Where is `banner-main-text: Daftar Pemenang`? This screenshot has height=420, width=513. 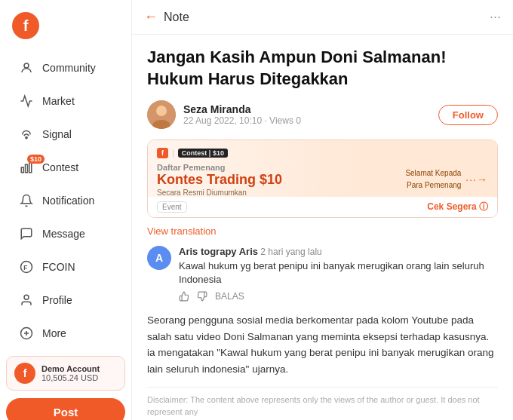 banner-main-text: Daftar Pemenang is located at coordinates (220, 167).